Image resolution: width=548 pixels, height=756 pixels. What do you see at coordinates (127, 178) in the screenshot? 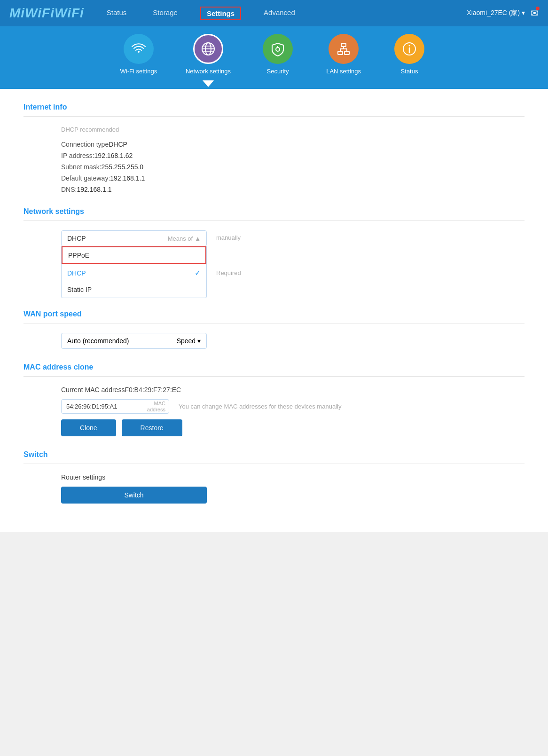
I see `gateway-value: 192.168.1.1` at bounding box center [127, 178].